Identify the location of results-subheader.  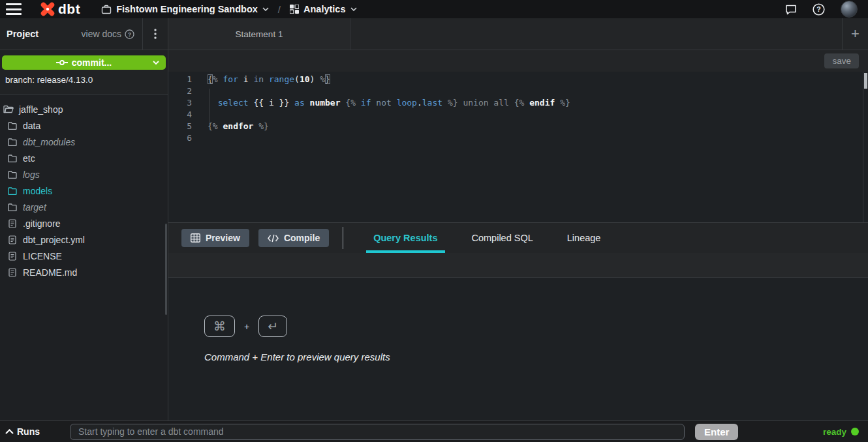
(518, 265).